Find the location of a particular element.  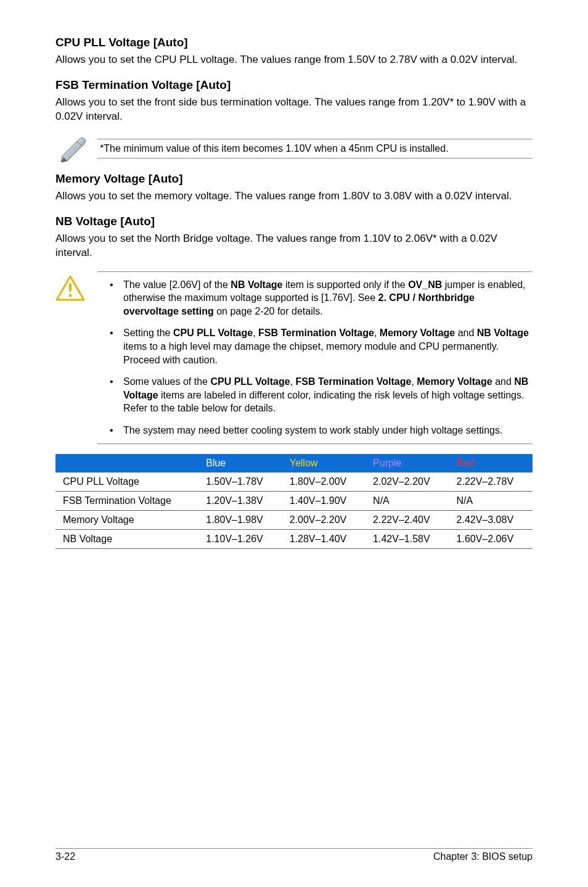

table-cell: 2.22V–2.78V is located at coordinates (491, 482).